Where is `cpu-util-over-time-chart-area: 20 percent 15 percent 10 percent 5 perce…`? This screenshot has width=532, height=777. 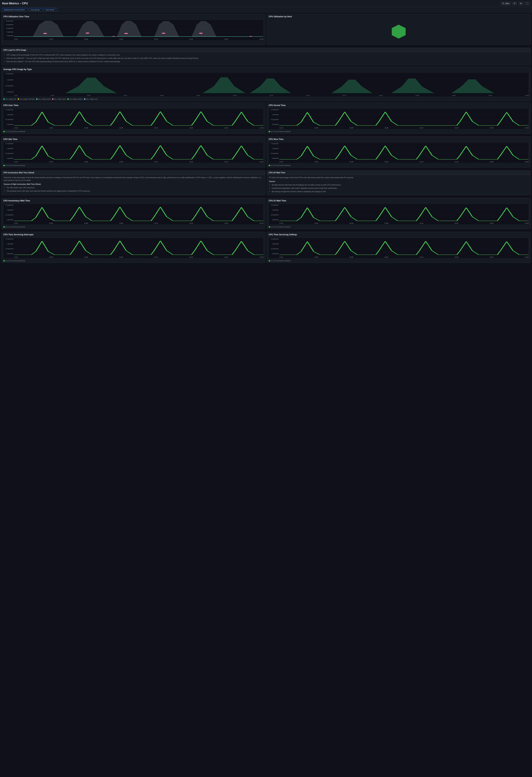
cpu-util-over-time-chart-area: 20 percent 15 percent 10 percent 5 perce… is located at coordinates (133, 30).